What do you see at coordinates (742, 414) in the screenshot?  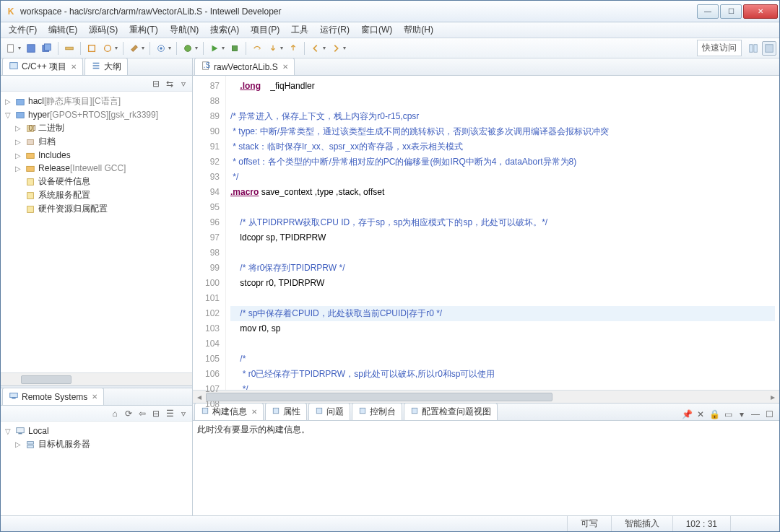 I see `menu-icon: ▾` at bounding box center [742, 414].